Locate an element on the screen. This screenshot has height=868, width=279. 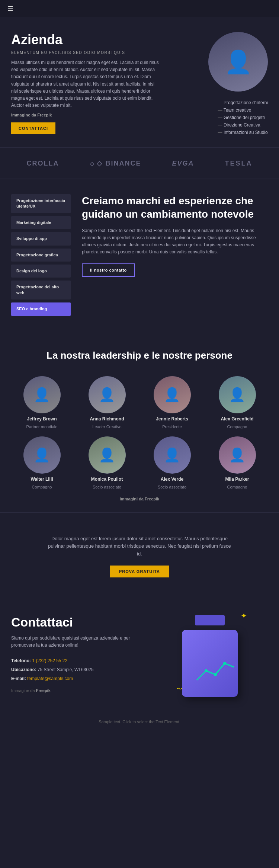
team-credit-brand: Freepik is located at coordinates (152, 499).